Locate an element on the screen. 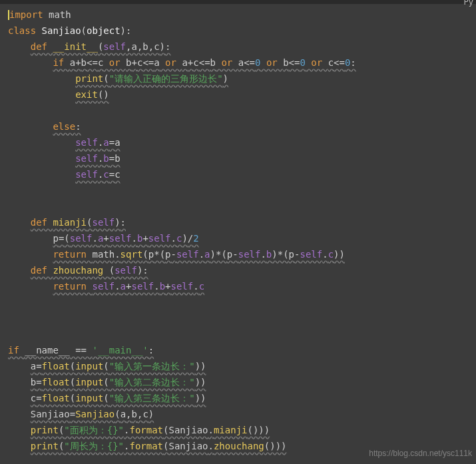 Image resolution: width=476 pixels, height=464 pixels. code-token: "面积为：{}" is located at coordinates (94, 430).